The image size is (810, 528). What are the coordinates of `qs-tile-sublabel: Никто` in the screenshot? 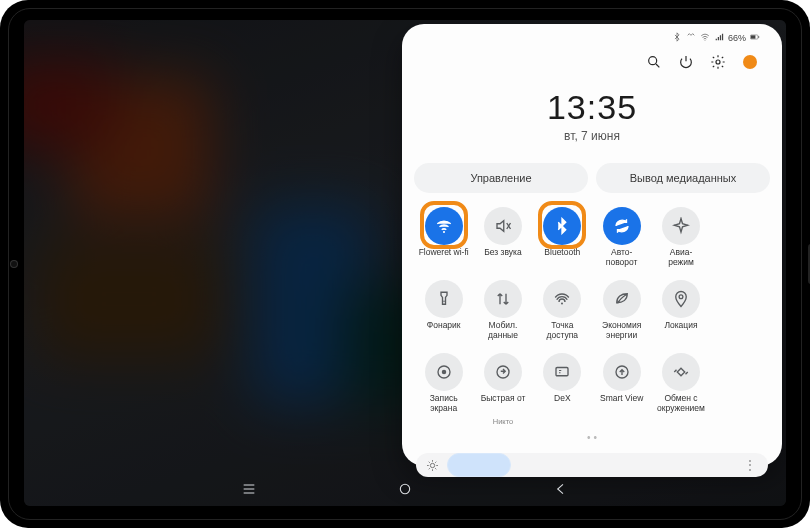 It's located at (504, 422).